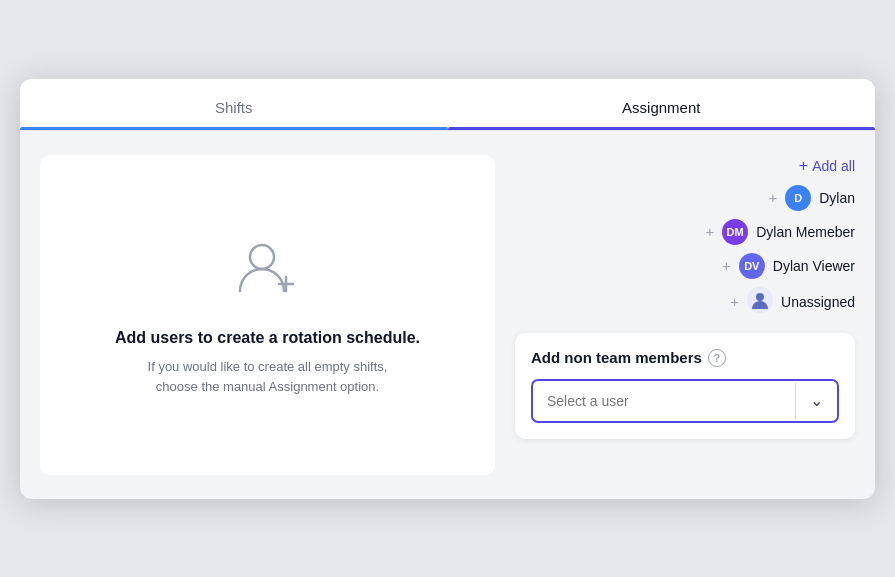 Image resolution: width=895 pixels, height=577 pixels. What do you see at coordinates (710, 232) in the screenshot?
I see `plus-icon-dylan-member: +` at bounding box center [710, 232].